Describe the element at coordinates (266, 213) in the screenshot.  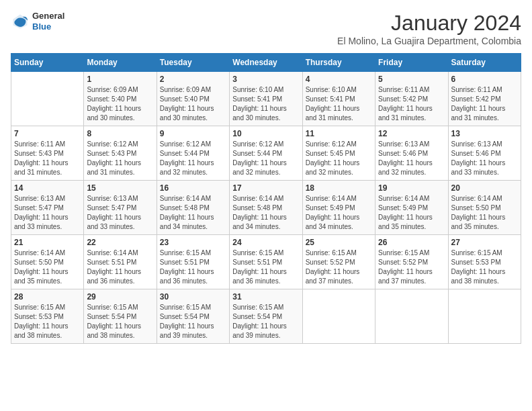
I see `day-info: Sunrise: 6:14 AM Sunset: 5:48 PM Dayligh…` at that location.